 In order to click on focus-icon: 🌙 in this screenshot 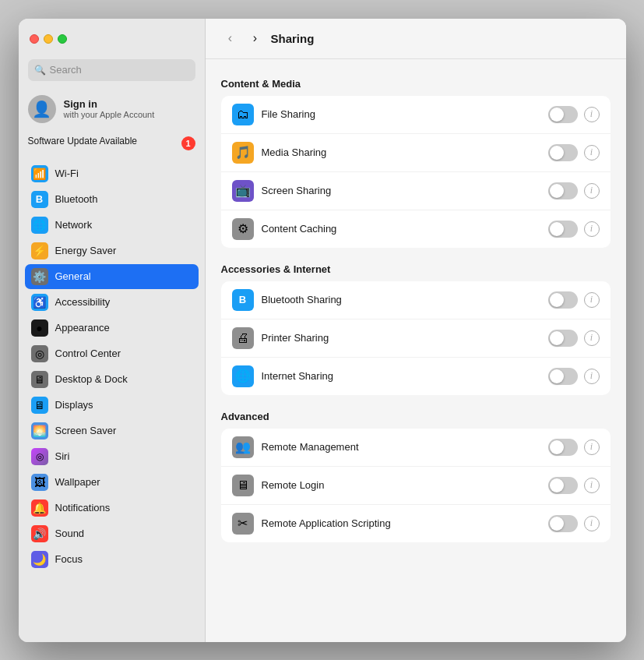, I will do `click(40, 559)`.